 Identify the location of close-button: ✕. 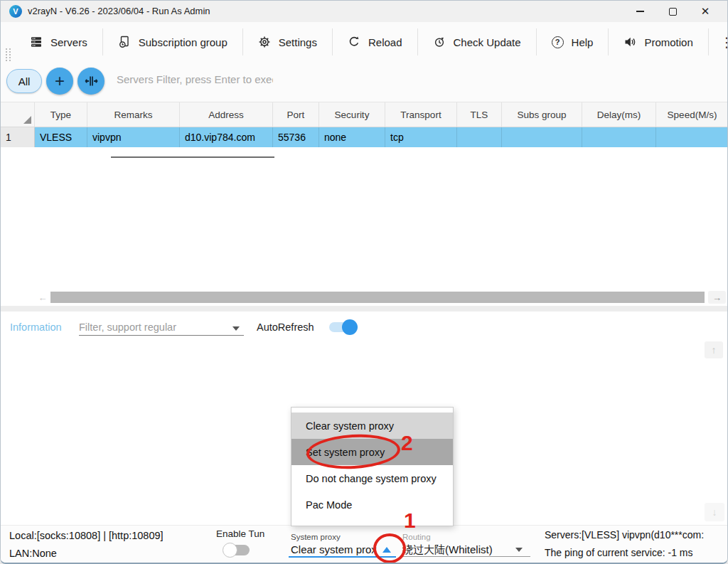
(705, 11).